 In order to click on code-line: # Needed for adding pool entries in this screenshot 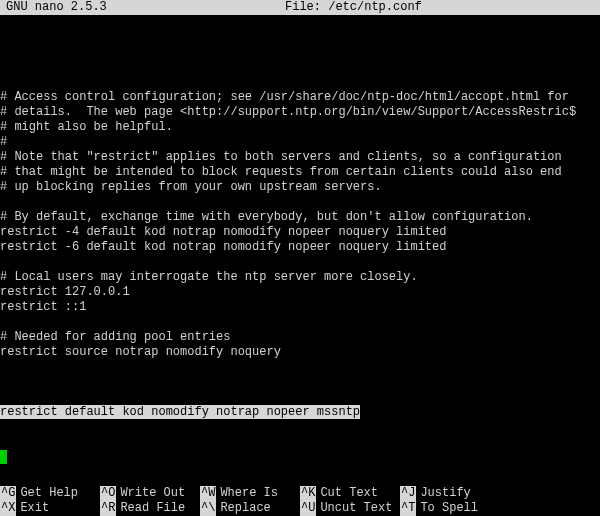, I will do `click(300, 338)`.